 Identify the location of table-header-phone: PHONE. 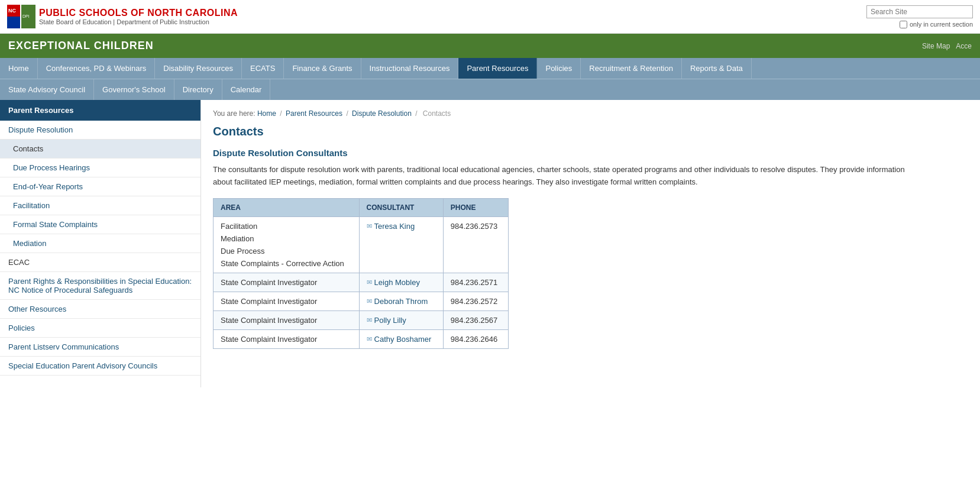
(476, 207).